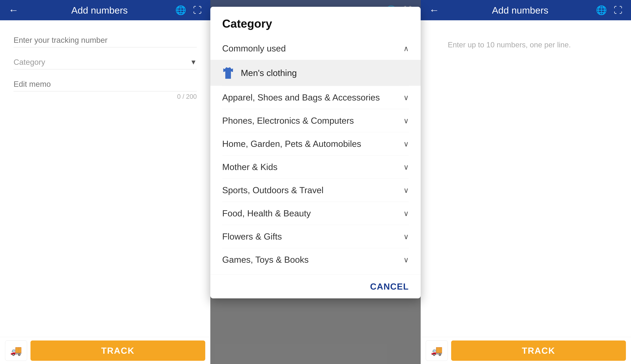  I want to click on category-item-0: Apparel, Shoes and Bags & Accessories ∨, so click(315, 98).